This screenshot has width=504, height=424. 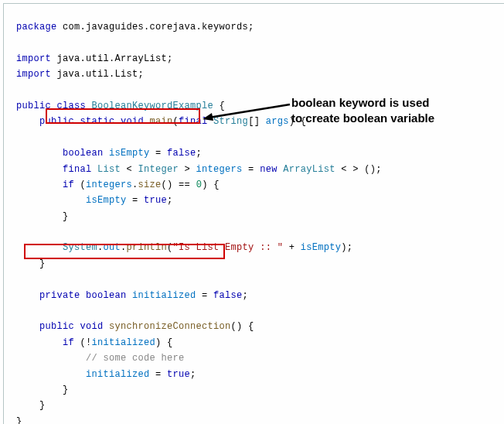 What do you see at coordinates (255, 169) in the screenshot?
I see `code-line: final List < Integer > integers = new Ar…` at bounding box center [255, 169].